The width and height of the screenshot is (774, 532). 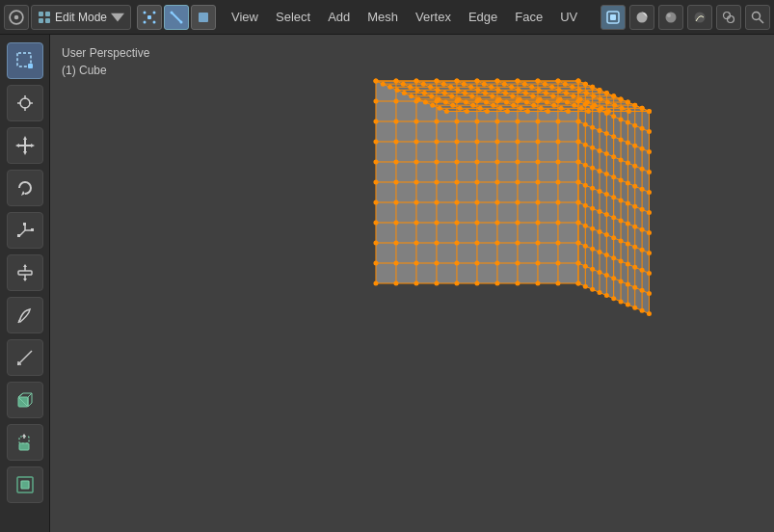 I want to click on blender-logo, so click(x=16, y=17).